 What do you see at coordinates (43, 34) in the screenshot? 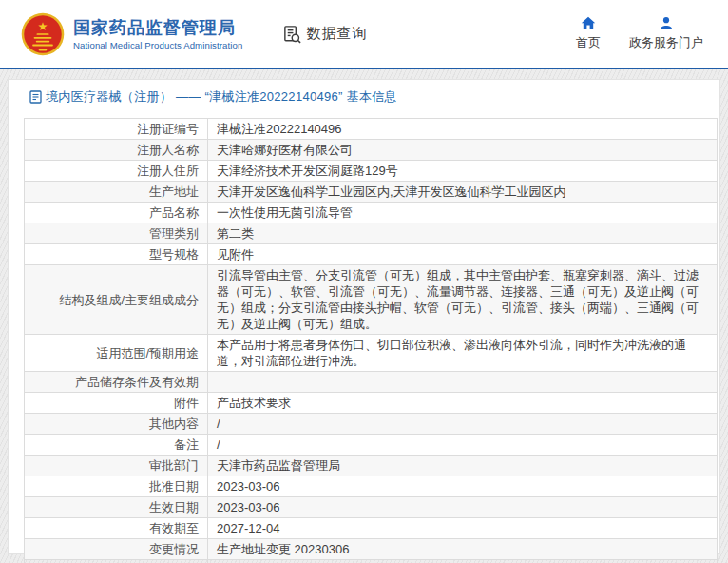
I see `national-emblem-icon: ★` at bounding box center [43, 34].